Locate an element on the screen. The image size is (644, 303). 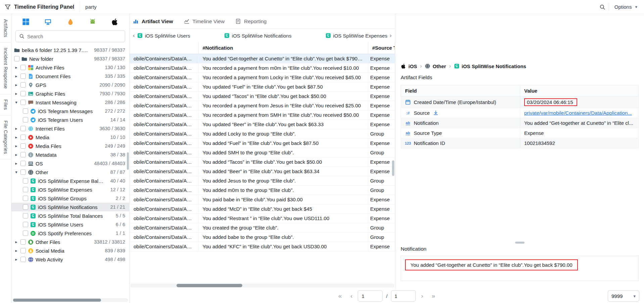
tree-item: ▸ GPS 2090 / 2090 is located at coordinates (70, 85).